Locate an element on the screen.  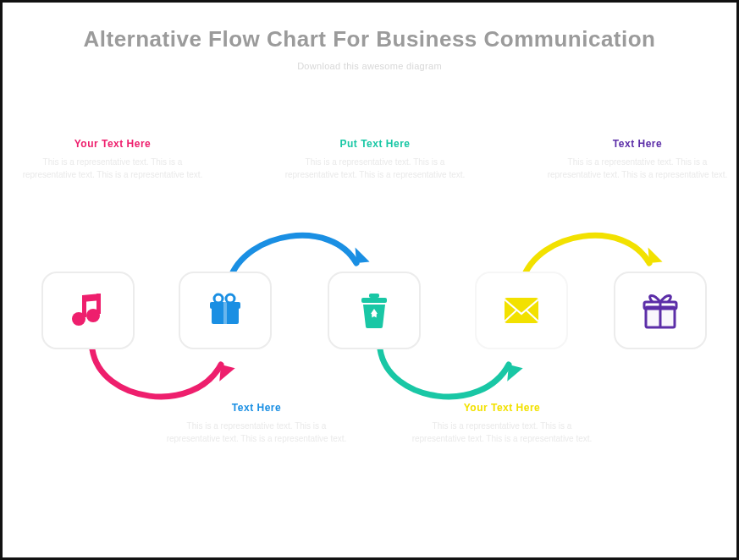
present-icon is located at coordinates (660, 310).